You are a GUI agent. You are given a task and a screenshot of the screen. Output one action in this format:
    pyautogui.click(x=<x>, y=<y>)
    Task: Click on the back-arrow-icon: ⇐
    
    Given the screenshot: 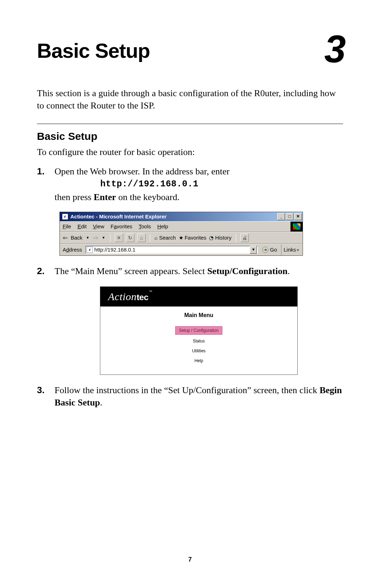 What is the action you would take?
    pyautogui.click(x=65, y=238)
    